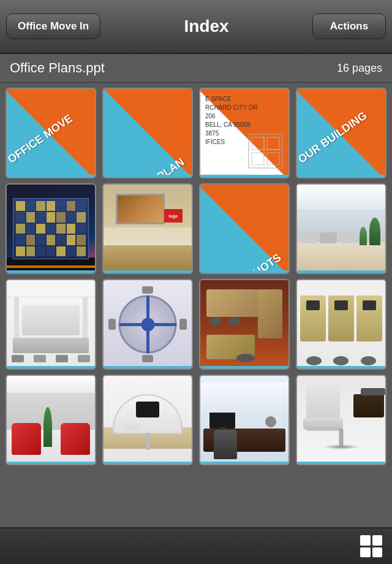 The image size is (392, 564). I want to click on page-count: 16 pages, so click(360, 69).